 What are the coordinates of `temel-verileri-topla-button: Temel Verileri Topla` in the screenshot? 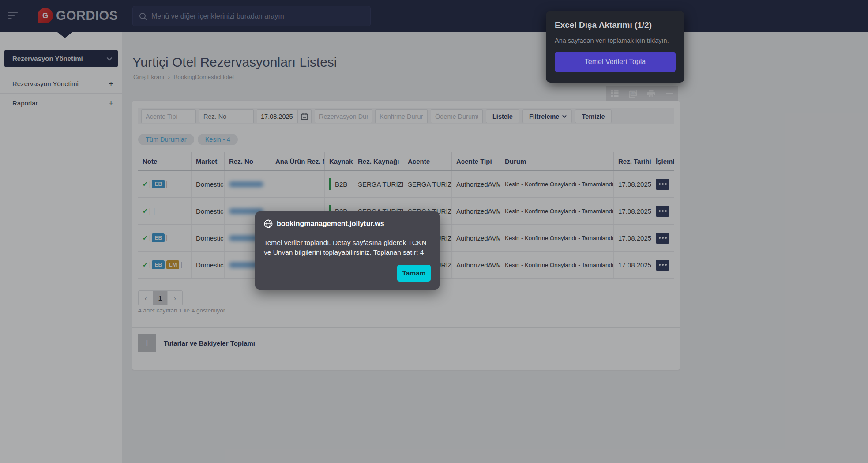 It's located at (615, 62).